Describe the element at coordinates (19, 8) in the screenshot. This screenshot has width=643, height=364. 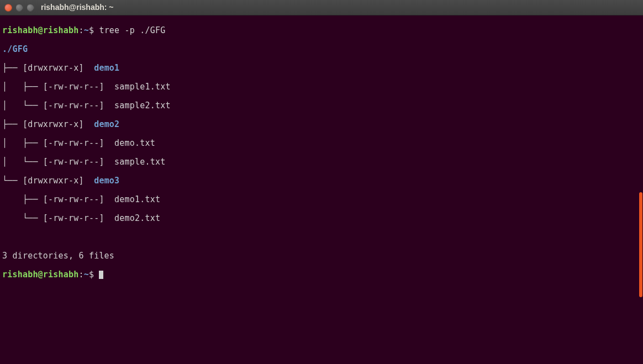
I see `window-controls` at that location.